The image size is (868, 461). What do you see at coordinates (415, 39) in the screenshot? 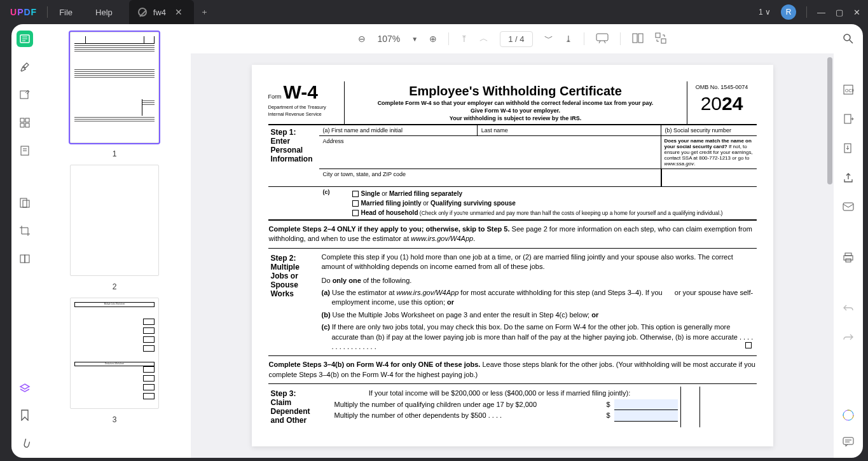
I see `zoom-dropdown: ▼` at bounding box center [415, 39].